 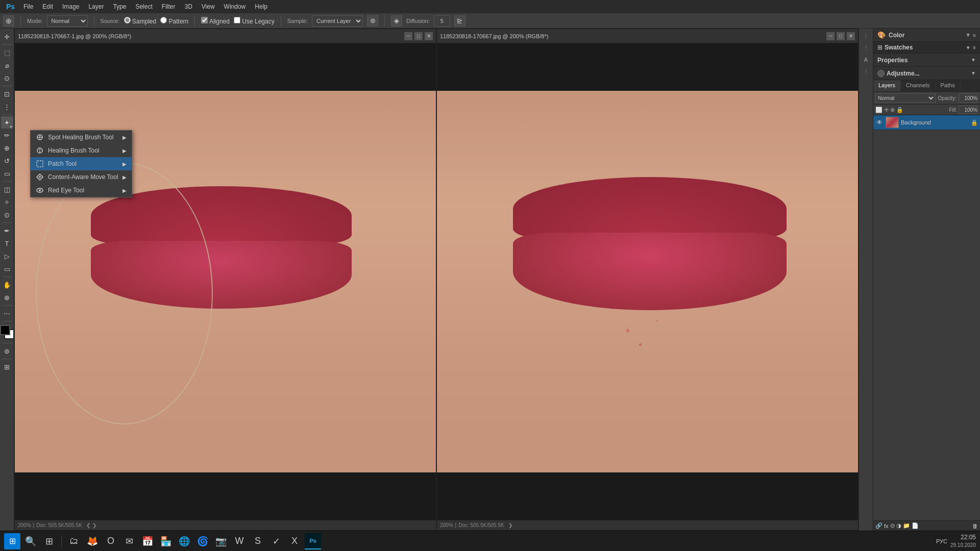 What do you see at coordinates (7, 94) in the screenshot?
I see `crop-tool: ⊡` at bounding box center [7, 94].